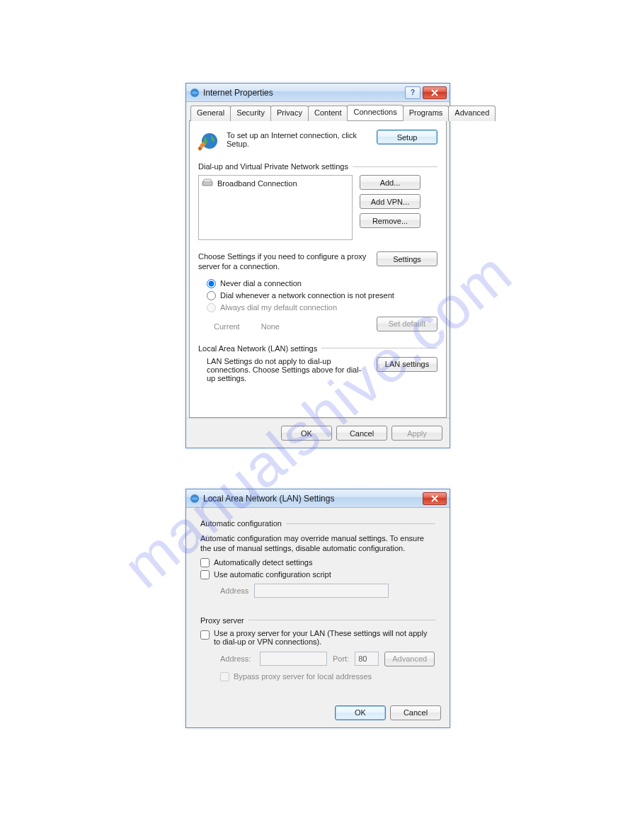 The height and width of the screenshot is (840, 635). What do you see at coordinates (318, 93) in the screenshot?
I see `titlebar: Internet Properties ?` at bounding box center [318, 93].